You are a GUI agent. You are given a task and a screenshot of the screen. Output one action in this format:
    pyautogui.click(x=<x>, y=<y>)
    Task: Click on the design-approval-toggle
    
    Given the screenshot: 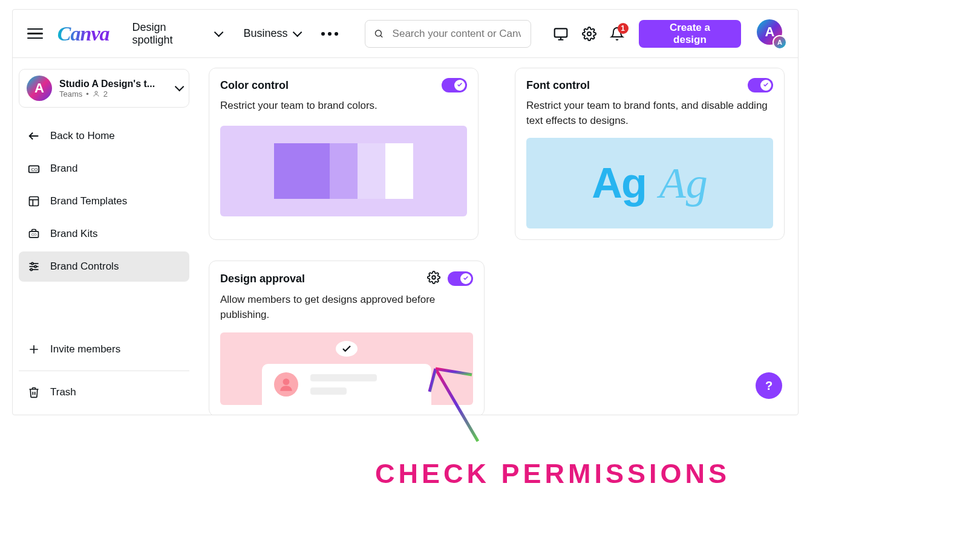 What is the action you would take?
    pyautogui.click(x=460, y=279)
    